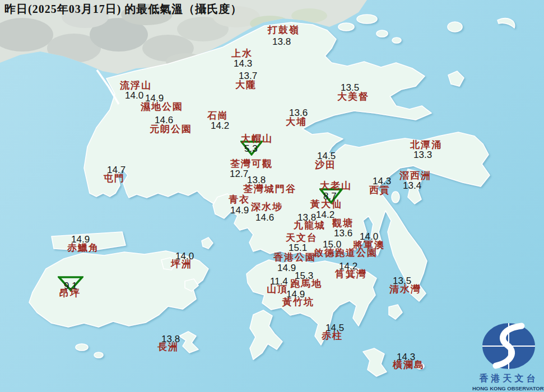 The width and height of the screenshot is (544, 392). Describe the element at coordinates (326, 204) in the screenshot. I see `station-name: 黃大仙` at that location.